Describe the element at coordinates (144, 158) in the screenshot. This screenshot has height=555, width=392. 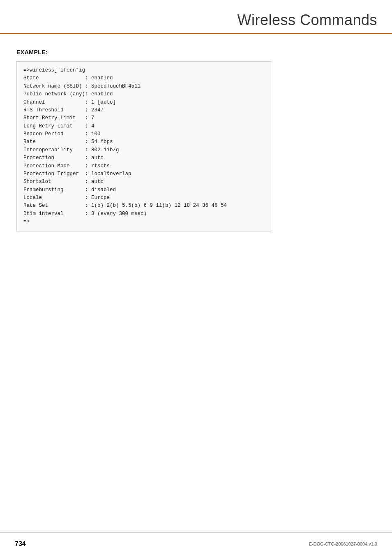
I see `code-line: Protection : auto` at that location.